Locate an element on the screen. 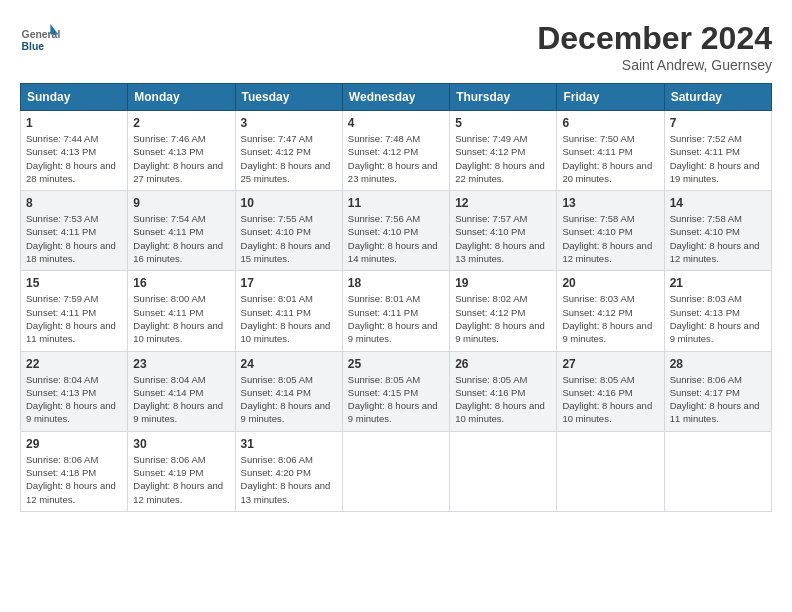 The height and width of the screenshot is (612, 792). calendar-cell: 30 Sunrise: 8:06 AMSunset: 4:19 PMDaylig… is located at coordinates (182, 471).